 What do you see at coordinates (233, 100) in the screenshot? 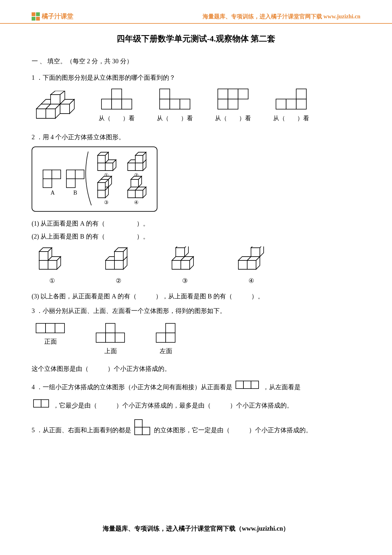
I see `flat-top-icon` at bounding box center [233, 100].